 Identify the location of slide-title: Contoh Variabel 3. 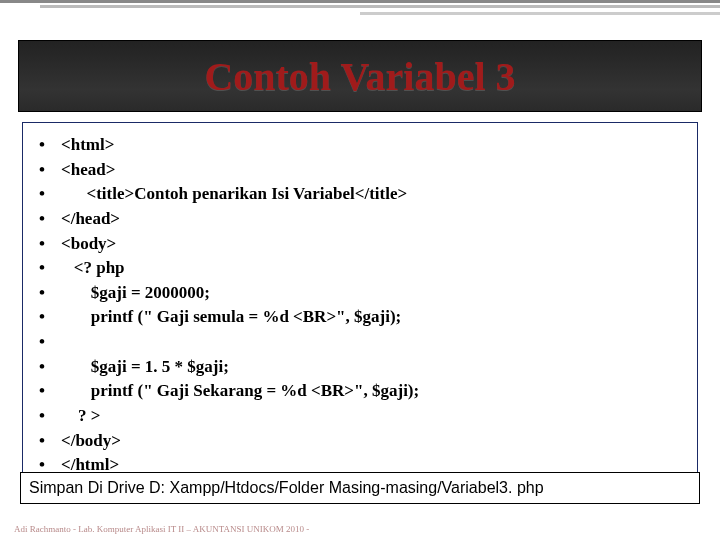
(360, 76).